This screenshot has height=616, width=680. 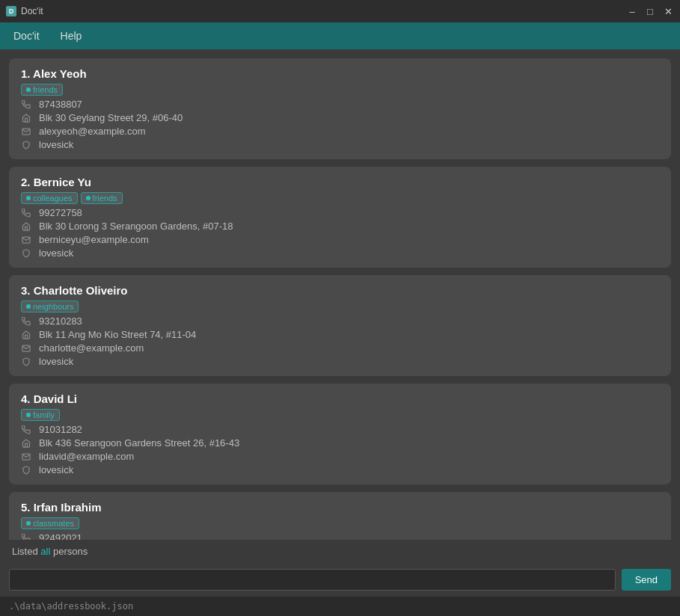 What do you see at coordinates (340, 198) in the screenshot?
I see `tags-row: colleaguesfriends` at bounding box center [340, 198].